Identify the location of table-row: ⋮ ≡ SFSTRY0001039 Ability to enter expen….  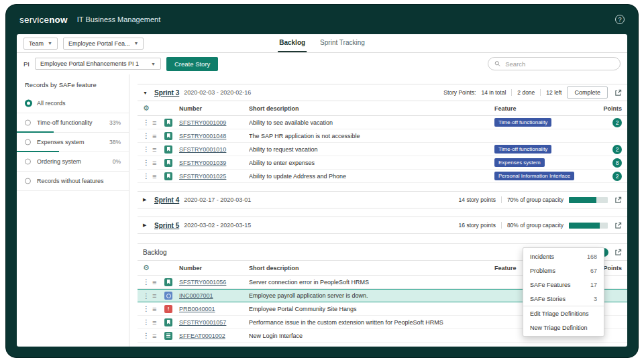
(382, 163).